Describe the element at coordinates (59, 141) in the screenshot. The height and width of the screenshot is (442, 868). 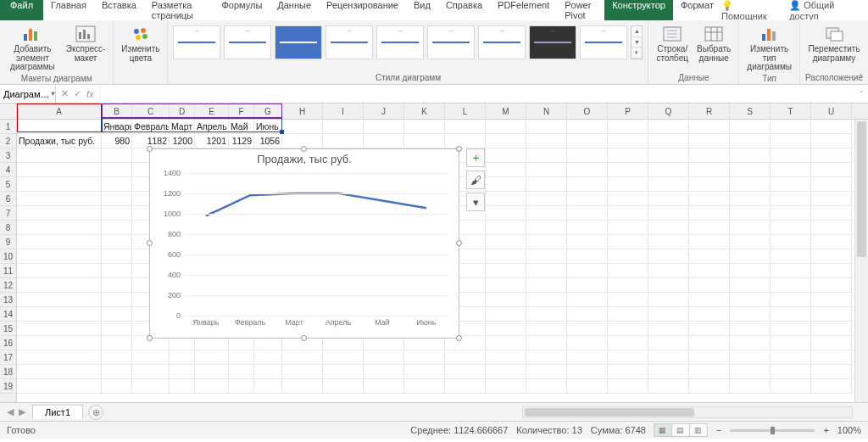
I see `cell: Продажи, тыс руб.` at that location.